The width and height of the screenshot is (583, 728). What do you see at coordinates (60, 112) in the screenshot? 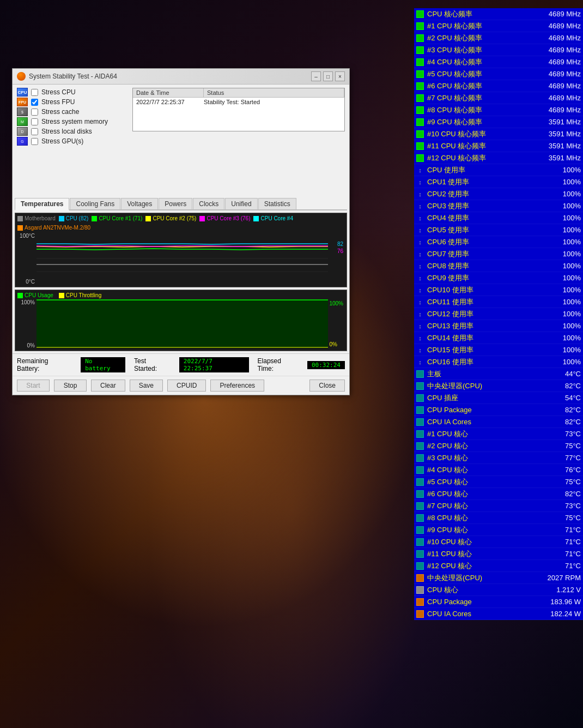
I see `stress-cache-label: Stress cache` at bounding box center [60, 112].